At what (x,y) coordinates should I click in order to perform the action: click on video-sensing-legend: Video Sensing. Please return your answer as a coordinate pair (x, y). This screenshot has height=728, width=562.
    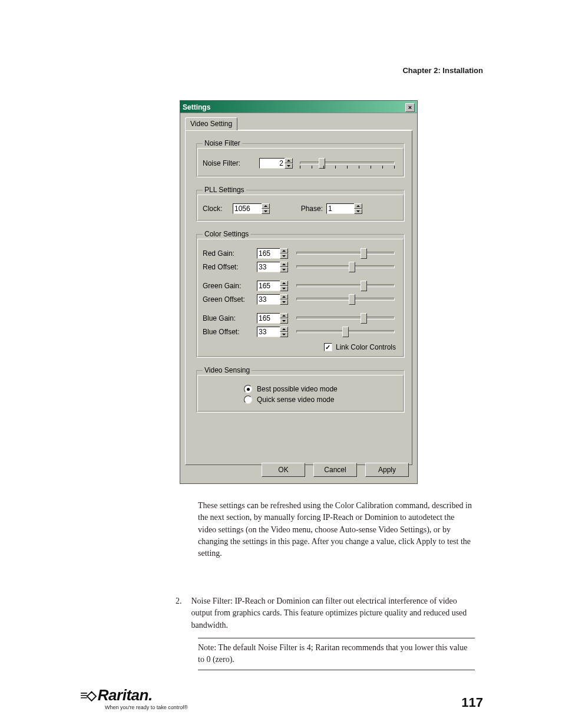
    Looking at the image, I should click on (227, 370).